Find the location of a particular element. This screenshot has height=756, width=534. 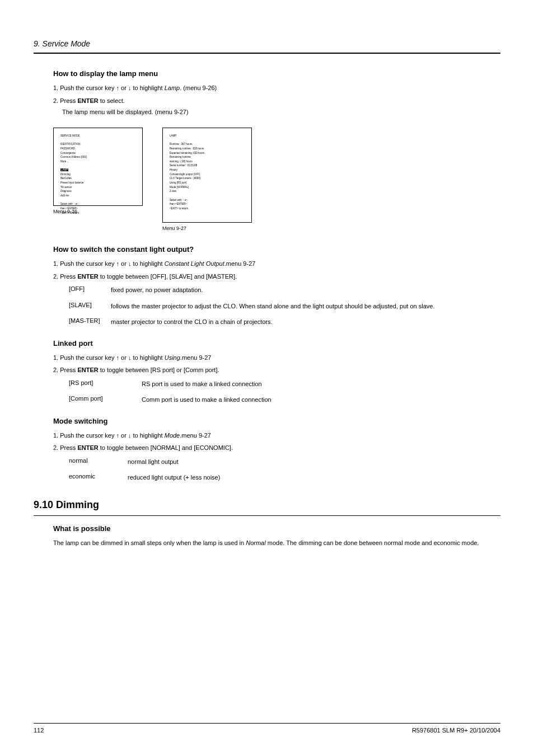

menu-9-27-box: LAMP Runtime : 367 hours Remaining runti… is located at coordinates (207, 175).